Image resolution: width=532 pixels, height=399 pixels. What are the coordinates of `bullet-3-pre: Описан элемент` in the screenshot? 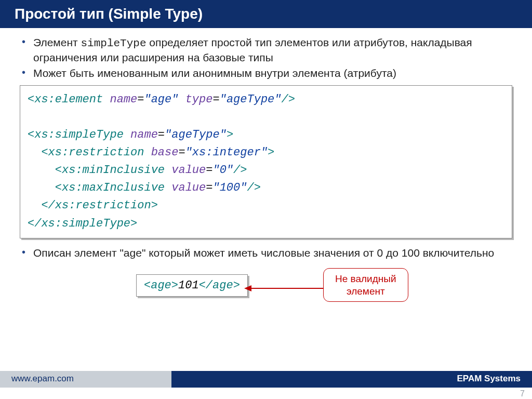 It's located at (76, 252).